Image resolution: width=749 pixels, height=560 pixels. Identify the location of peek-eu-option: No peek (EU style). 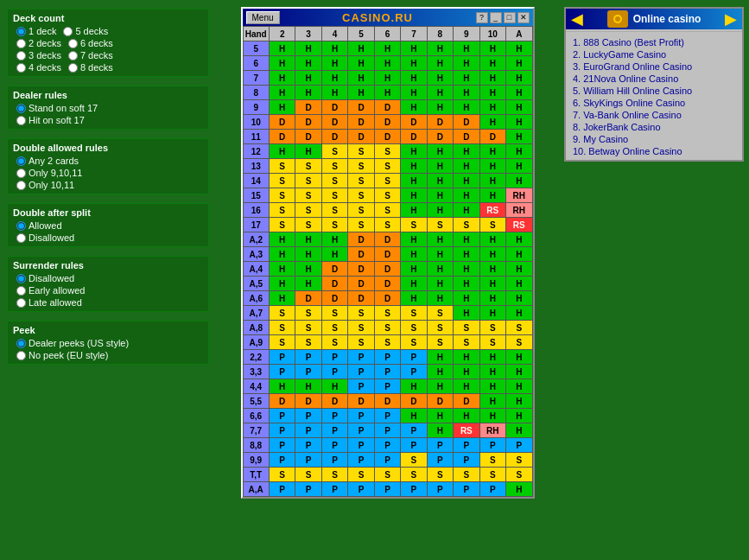
(110, 355).